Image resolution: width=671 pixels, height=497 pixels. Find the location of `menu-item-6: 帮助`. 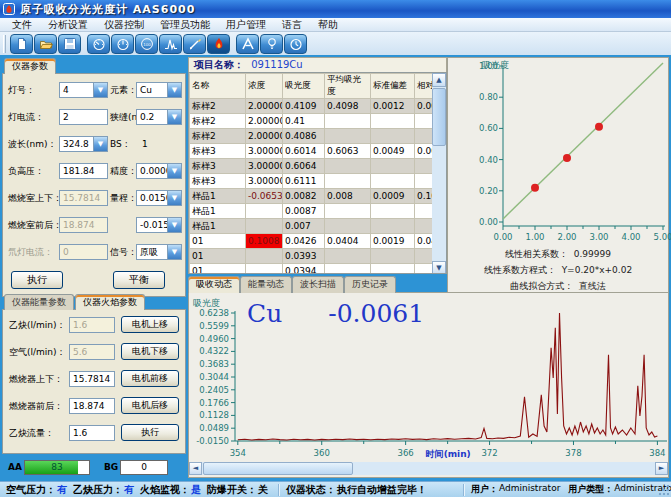

menu-item-6: 帮助 is located at coordinates (328, 24).